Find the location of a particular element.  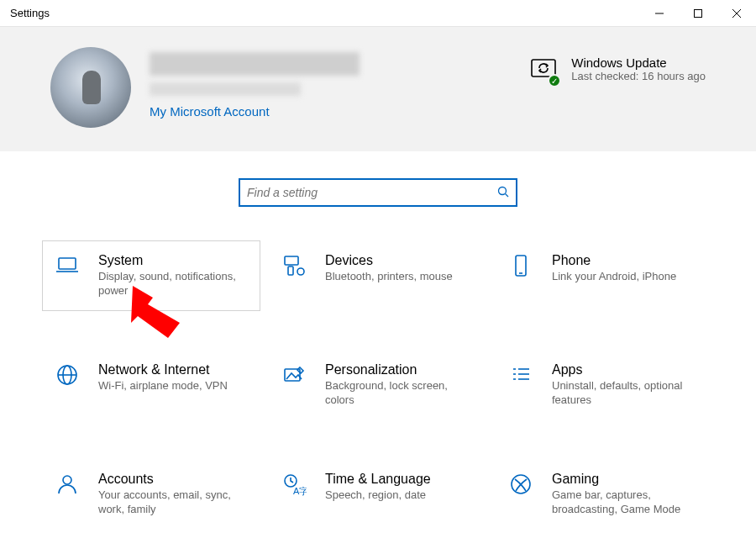

tile-subtitle: Link your Android, iPhone is located at coordinates (614, 277).